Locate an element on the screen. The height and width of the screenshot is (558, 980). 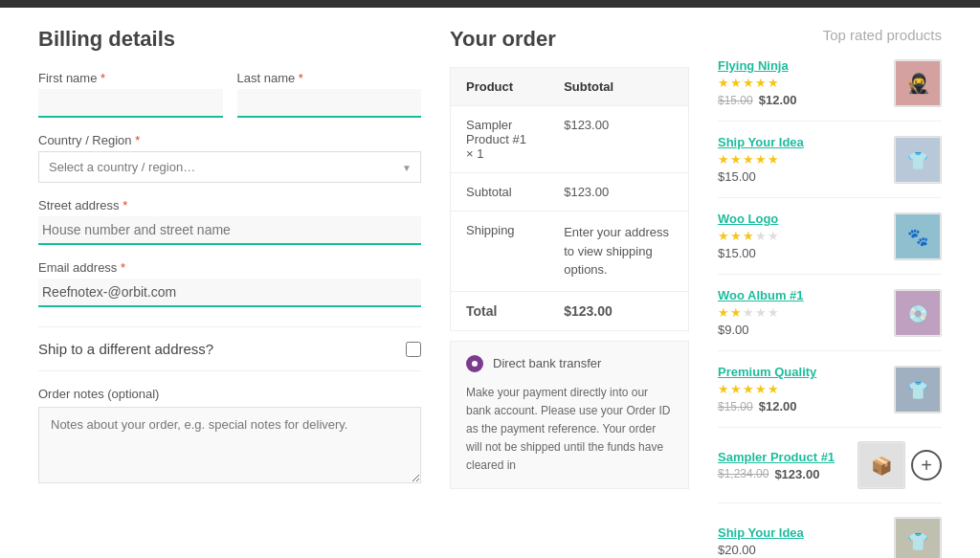
product-info: Woo Logo ★★★★★ $15.00 is located at coordinates (806, 235).